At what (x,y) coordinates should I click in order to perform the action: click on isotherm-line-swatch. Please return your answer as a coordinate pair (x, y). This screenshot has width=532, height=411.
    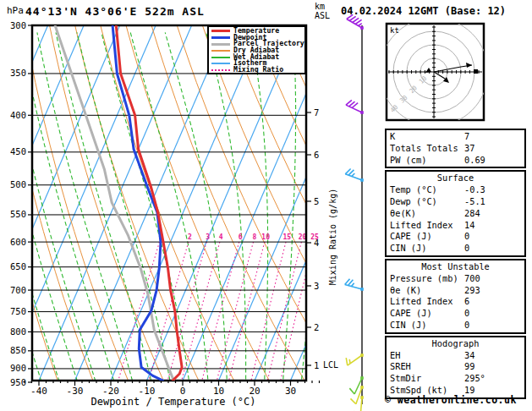
    Looking at the image, I should click on (221, 63).